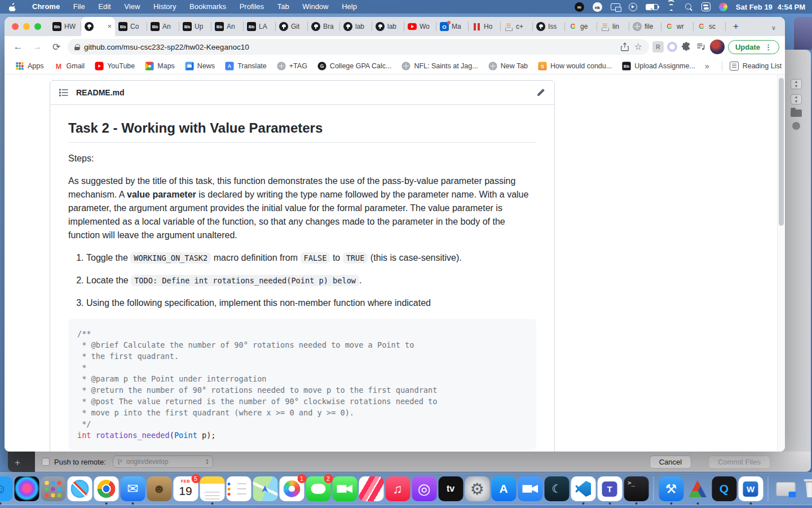 The image size is (812, 508). I want to click on dock-zoom, so click(530, 489).